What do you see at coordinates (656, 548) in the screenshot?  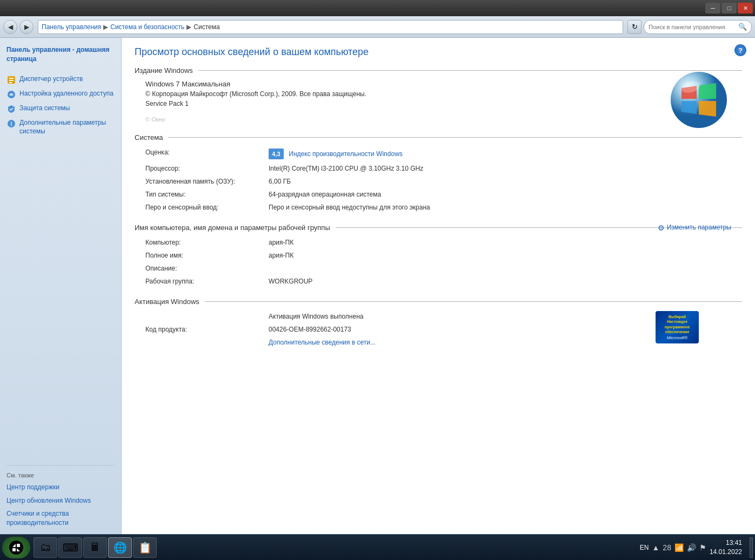 I see `tray-up-arrow: ▲` at bounding box center [656, 548].